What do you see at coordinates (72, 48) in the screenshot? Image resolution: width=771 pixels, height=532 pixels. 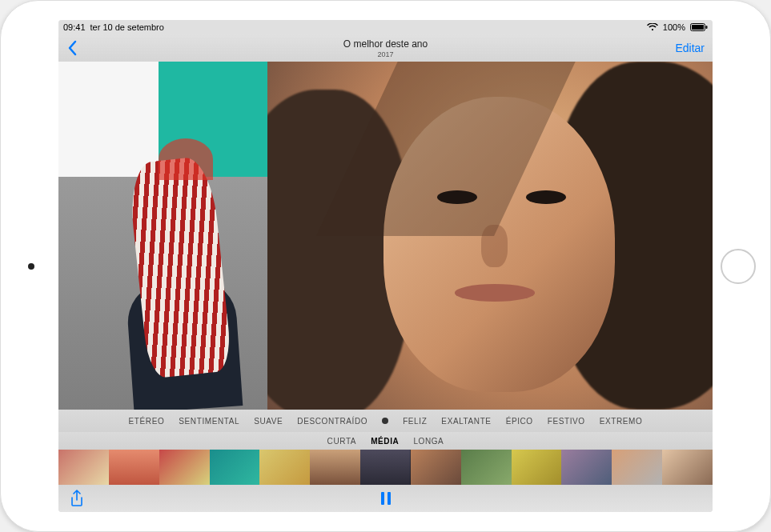 I see `back-button` at bounding box center [72, 48].